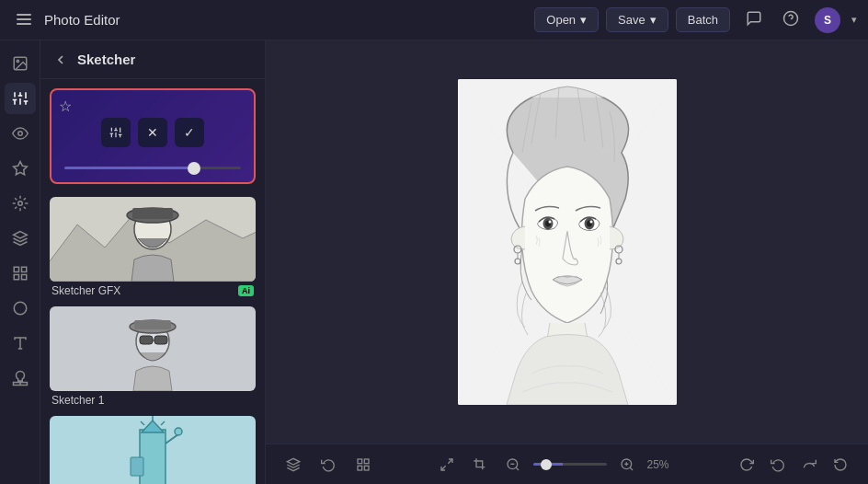 The height and width of the screenshot is (484, 868). What do you see at coordinates (513, 465) in the screenshot?
I see `zoom-out-button` at bounding box center [513, 465].